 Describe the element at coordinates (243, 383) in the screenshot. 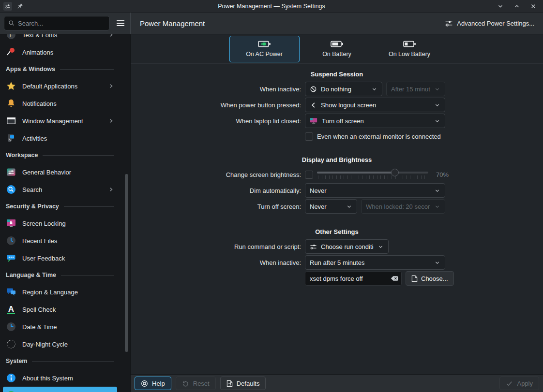

I see `defaults-button: Defaults` at that location.